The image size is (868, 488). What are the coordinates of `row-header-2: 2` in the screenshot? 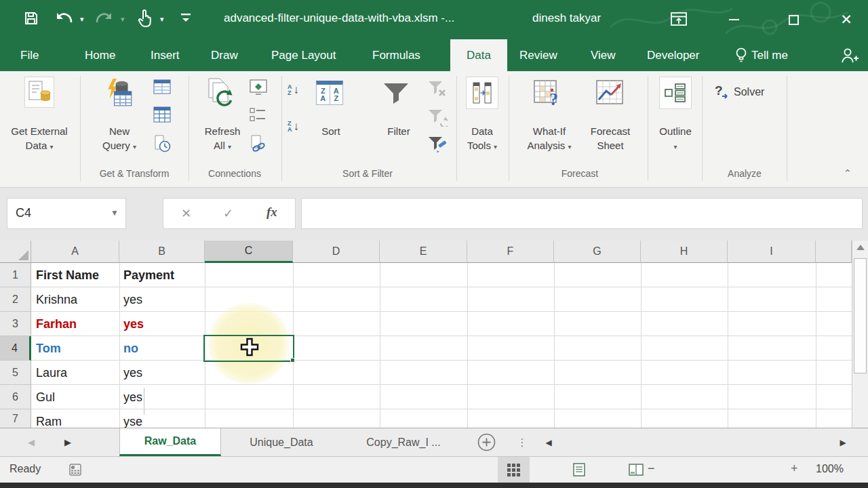 It's located at (16, 300).